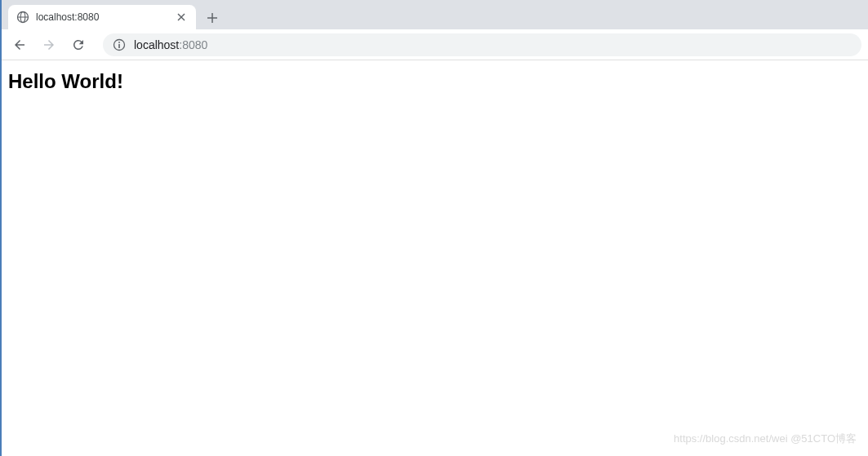  What do you see at coordinates (181, 17) in the screenshot?
I see `close-icon` at bounding box center [181, 17].